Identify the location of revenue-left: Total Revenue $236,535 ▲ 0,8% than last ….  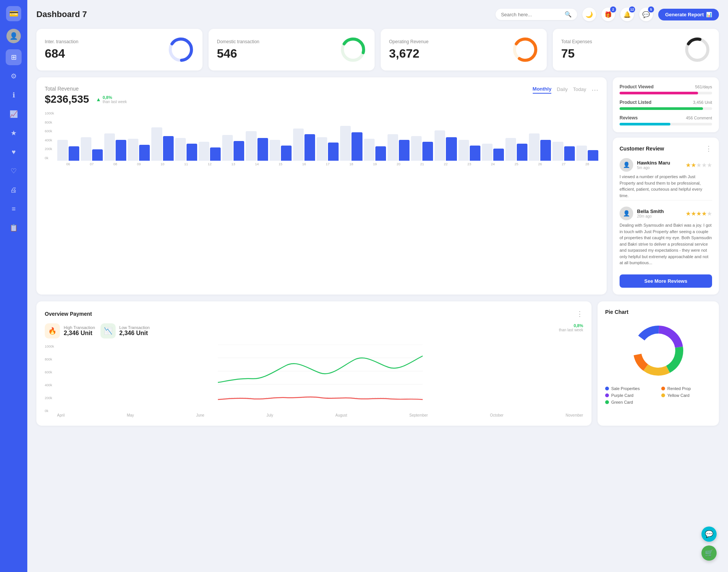
(86, 96).